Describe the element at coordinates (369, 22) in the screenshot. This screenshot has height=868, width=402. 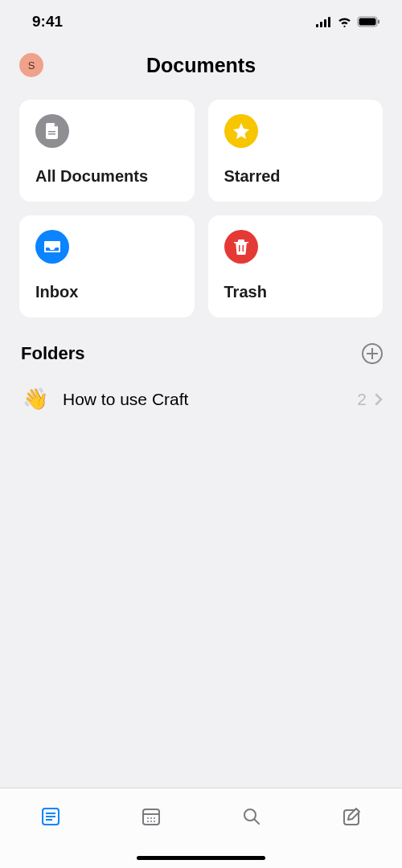
I see `battery-icon` at that location.